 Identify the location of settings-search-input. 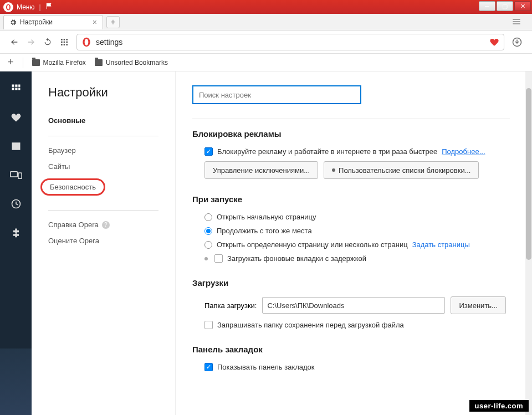
(277, 95).